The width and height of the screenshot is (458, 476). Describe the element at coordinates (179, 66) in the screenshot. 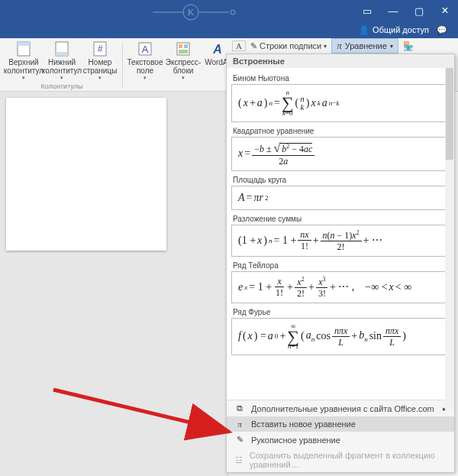

I see `ribbon-group-text: A Текстовое поле▾ Экспресс-блоки▾ A Word…` at that location.